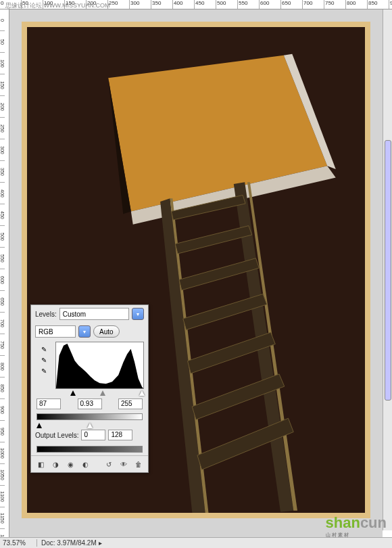 The width and height of the screenshot is (392, 548). I want to click on reset-icon: ↺, so click(109, 464).